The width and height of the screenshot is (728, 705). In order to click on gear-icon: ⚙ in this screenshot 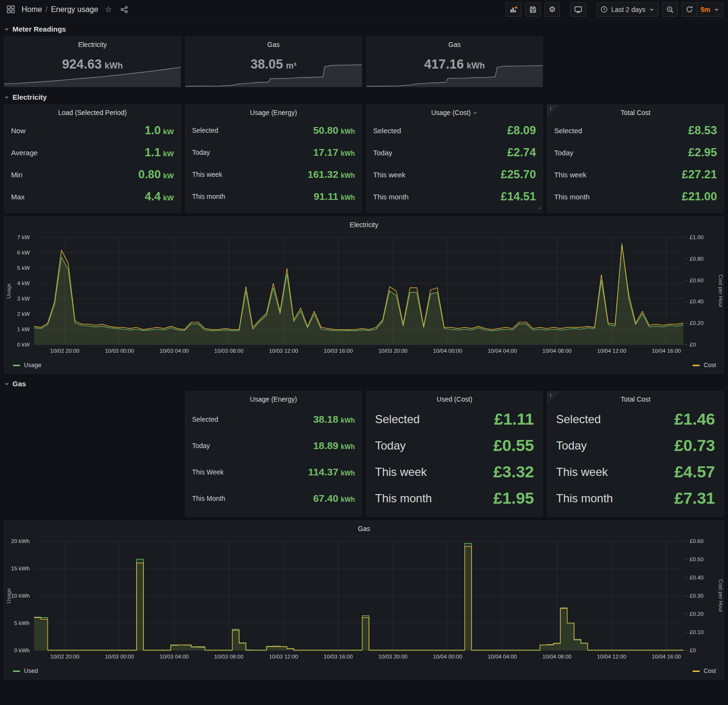, I will do `click(552, 10)`.